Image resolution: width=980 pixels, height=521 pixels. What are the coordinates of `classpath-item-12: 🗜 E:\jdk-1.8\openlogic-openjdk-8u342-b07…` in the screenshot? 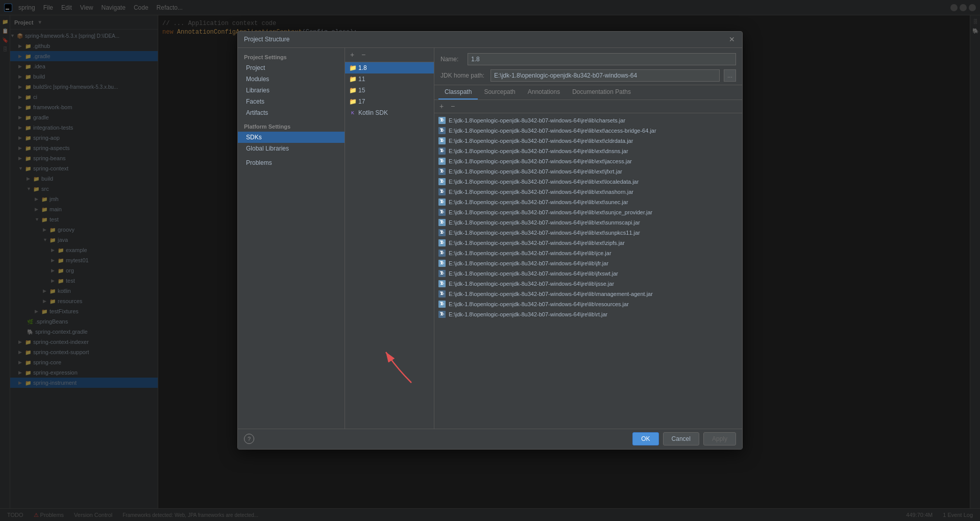 It's located at (588, 243).